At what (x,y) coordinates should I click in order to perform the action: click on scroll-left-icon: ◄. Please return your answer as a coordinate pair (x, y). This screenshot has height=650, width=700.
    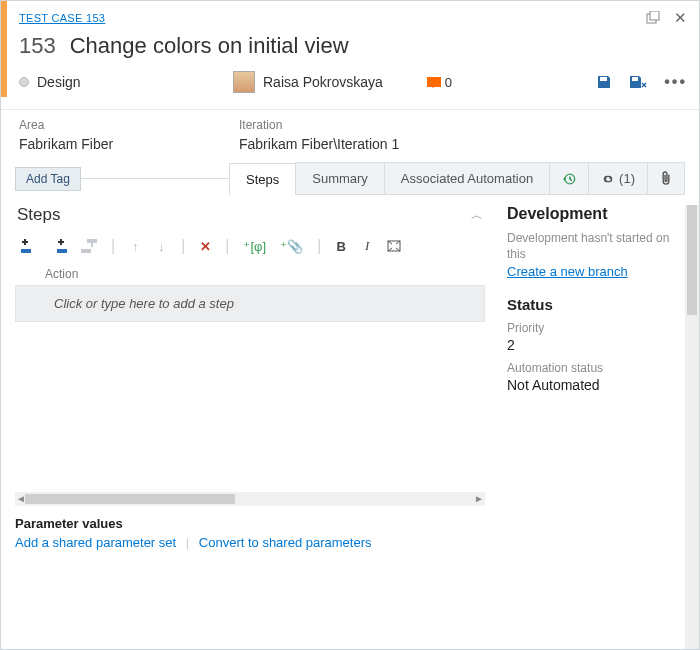
    Looking at the image, I should click on (21, 499).